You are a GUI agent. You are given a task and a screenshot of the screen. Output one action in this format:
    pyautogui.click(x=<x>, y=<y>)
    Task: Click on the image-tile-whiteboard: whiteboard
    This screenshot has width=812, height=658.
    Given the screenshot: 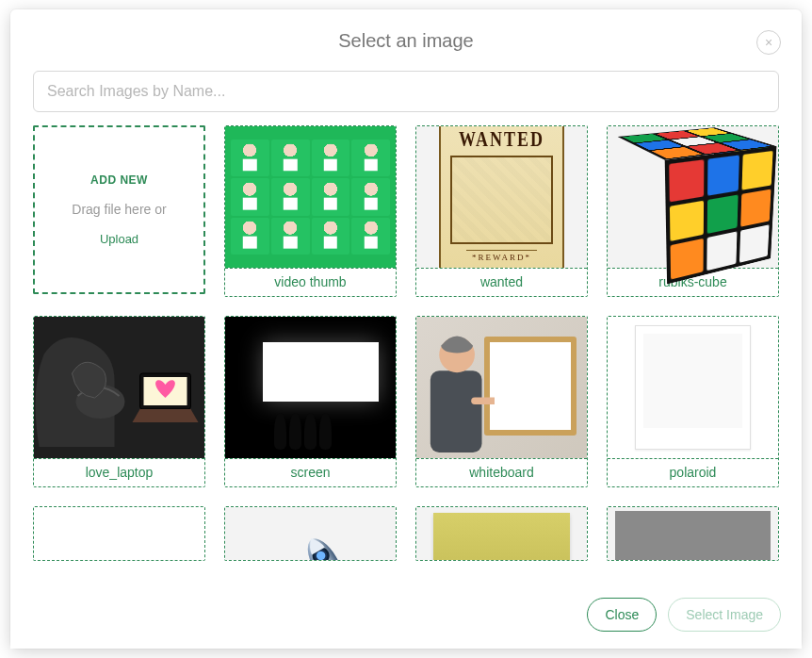 What is the action you would take?
    pyautogui.click(x=501, y=402)
    